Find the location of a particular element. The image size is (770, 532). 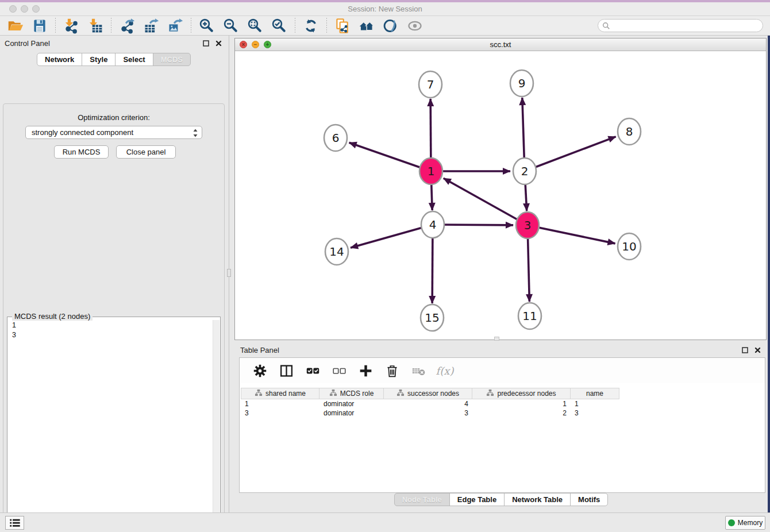

select-all-rows-icon is located at coordinates (313, 371).